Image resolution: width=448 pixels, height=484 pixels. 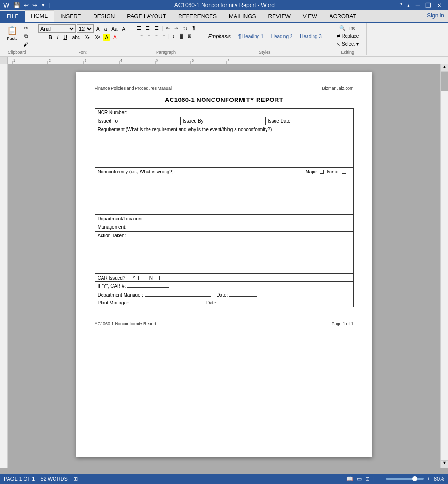 I want to click on close-button: ✕, so click(x=439, y=6).